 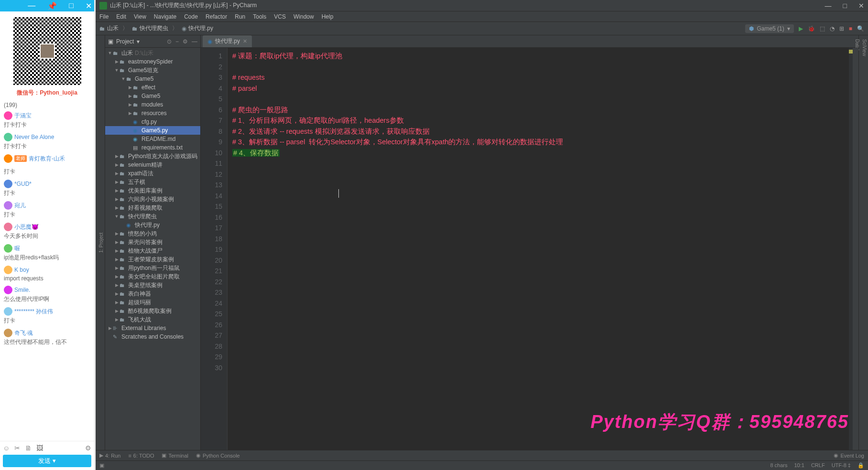 I want to click on bottom-tool: ◉ Python Console, so click(x=218, y=456).